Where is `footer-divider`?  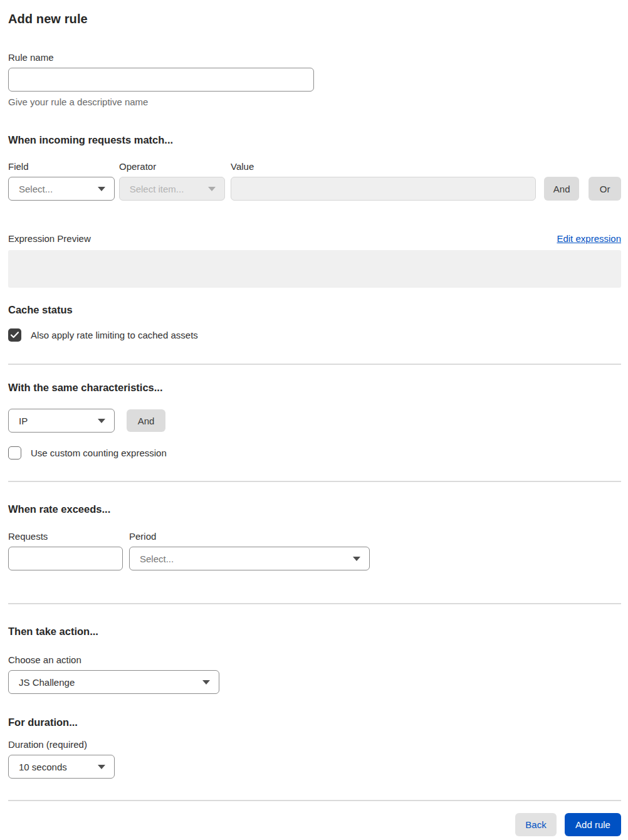
footer-divider is located at coordinates (315, 801).